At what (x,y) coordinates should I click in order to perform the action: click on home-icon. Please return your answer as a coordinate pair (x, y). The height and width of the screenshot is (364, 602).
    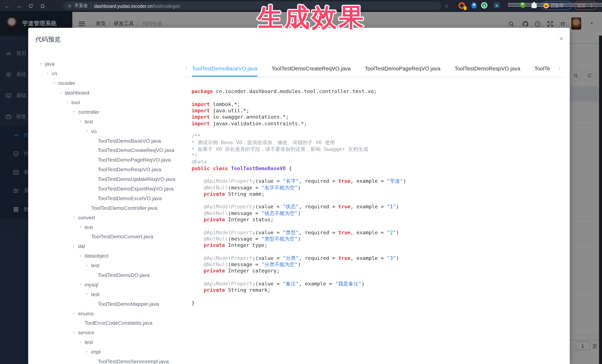
    Looking at the image, I should click on (43, 6).